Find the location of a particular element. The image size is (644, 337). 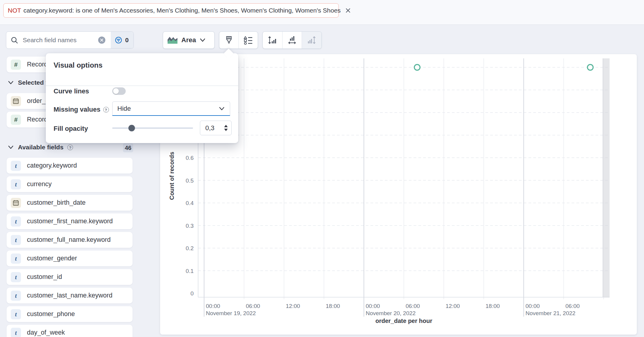

svg-text: 0 is located at coordinates (192, 293).